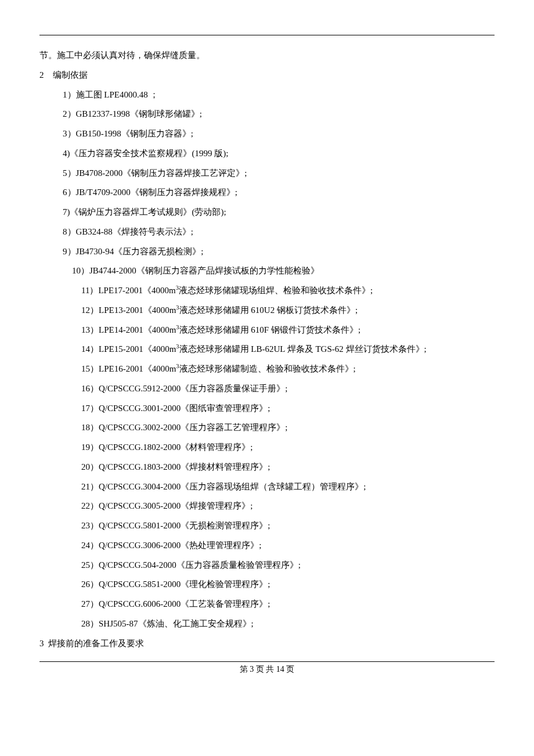 Image resolution: width=534 pixels, height=756 pixels. Describe the element at coordinates (270, 330) in the screenshot. I see `text-post: 液态烃球形储罐用 610F 钢锻件订货技术条件》;` at that location.